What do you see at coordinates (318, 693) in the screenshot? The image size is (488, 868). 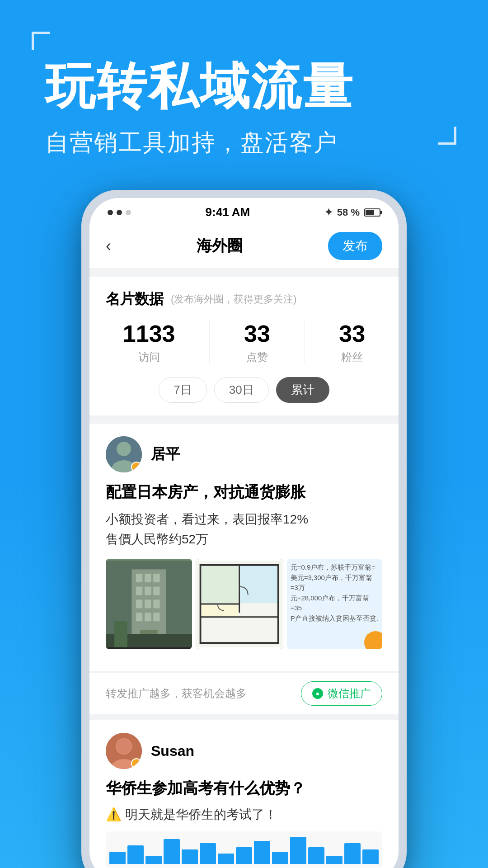 I see `wechat-icon: ●` at bounding box center [318, 693].